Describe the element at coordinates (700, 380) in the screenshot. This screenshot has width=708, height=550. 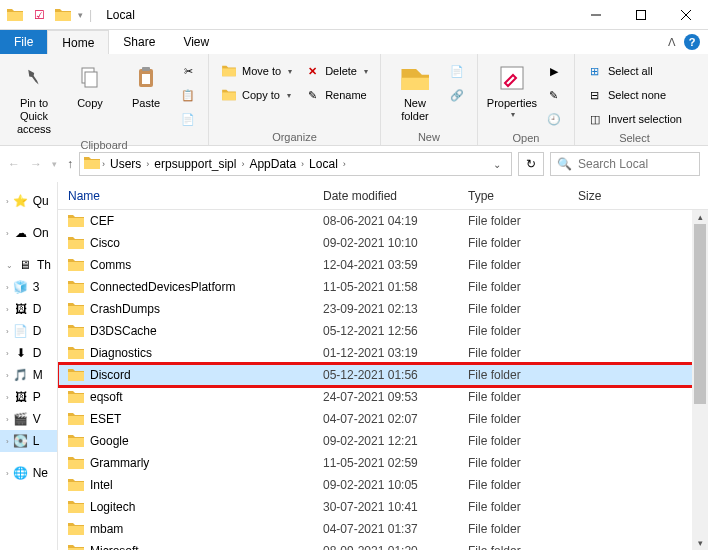
I see `scrollbar: ▴ ▾` at that location.